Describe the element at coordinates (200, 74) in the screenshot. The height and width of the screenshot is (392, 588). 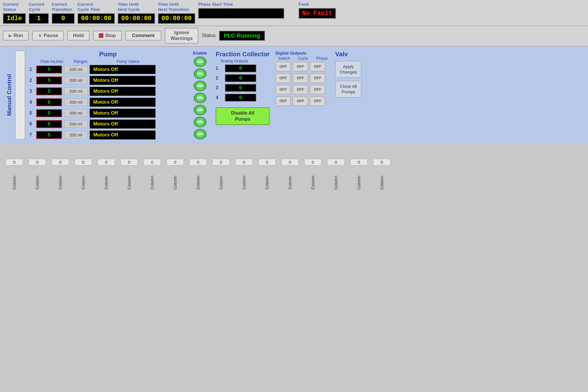
I see `enable-btn-2: ON` at that location.